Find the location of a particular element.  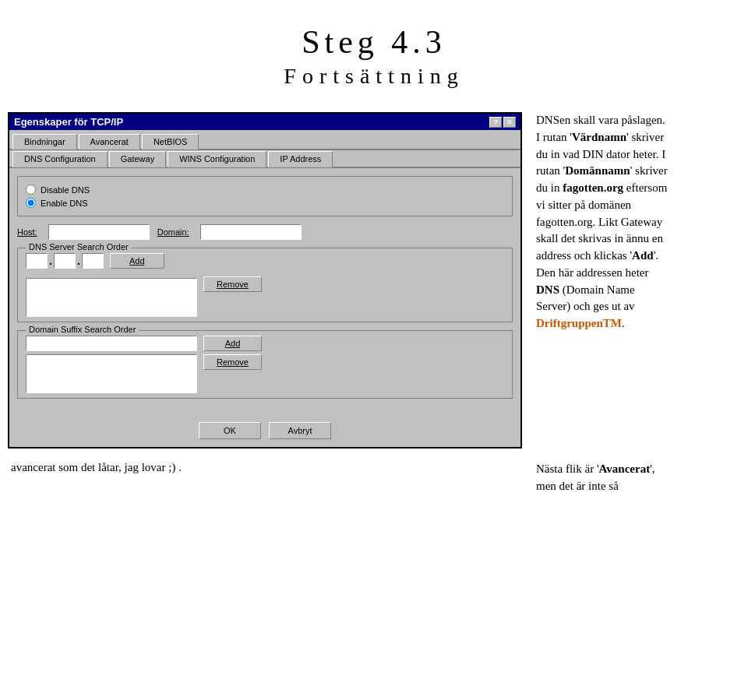

desc-add: Add is located at coordinates (643, 255).